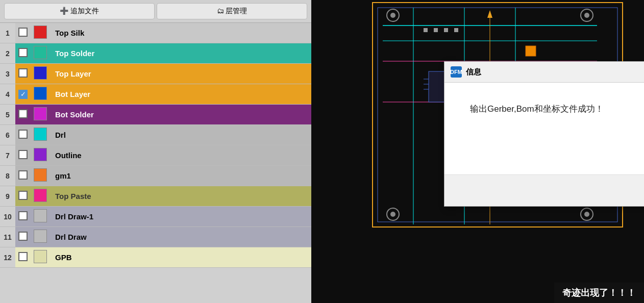 The width and height of the screenshot is (644, 303). Describe the element at coordinates (8, 54) in the screenshot. I see `layer-number: 2` at that location.